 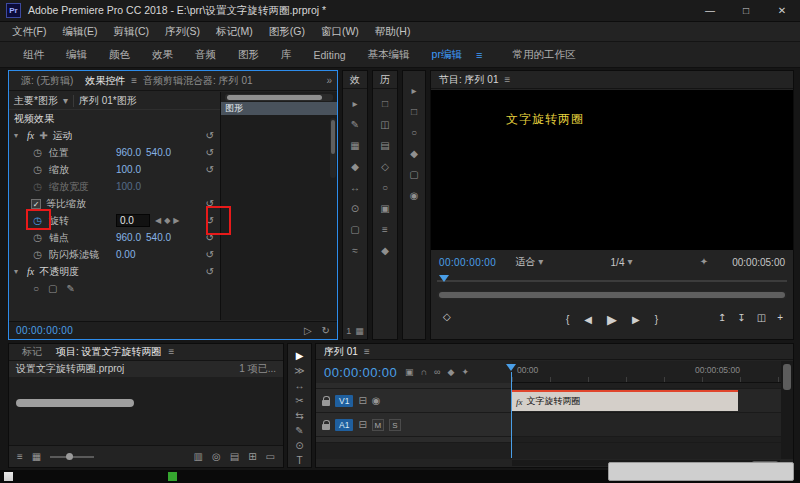 What do you see at coordinates (479, 55) in the screenshot?
I see `workspace-menu-icon: ≡` at bounding box center [479, 55].